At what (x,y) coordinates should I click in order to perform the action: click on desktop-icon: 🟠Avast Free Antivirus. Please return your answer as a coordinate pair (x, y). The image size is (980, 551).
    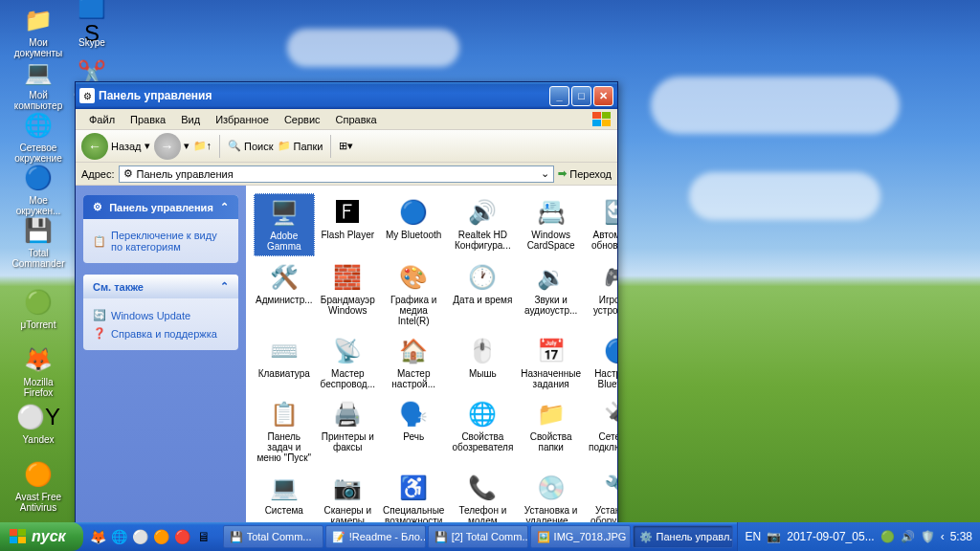
    Looking at the image, I should click on (38, 486).